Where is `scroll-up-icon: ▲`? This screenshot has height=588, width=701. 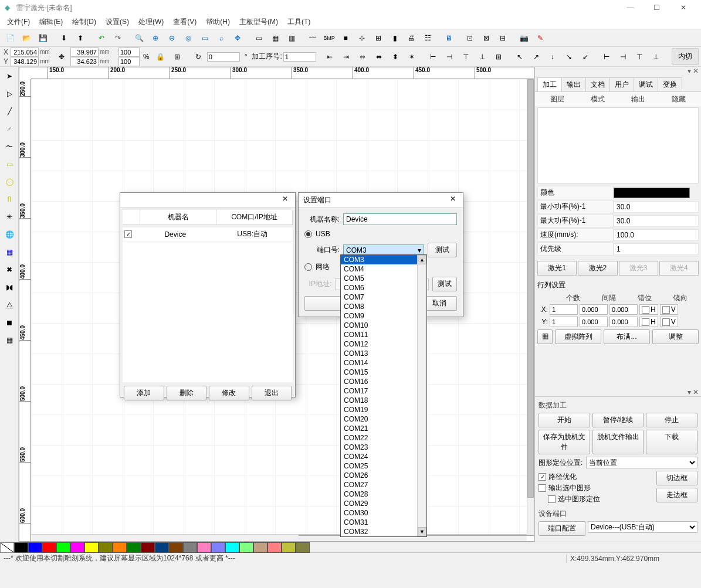
scroll-up-icon: ▲ is located at coordinates (422, 260).